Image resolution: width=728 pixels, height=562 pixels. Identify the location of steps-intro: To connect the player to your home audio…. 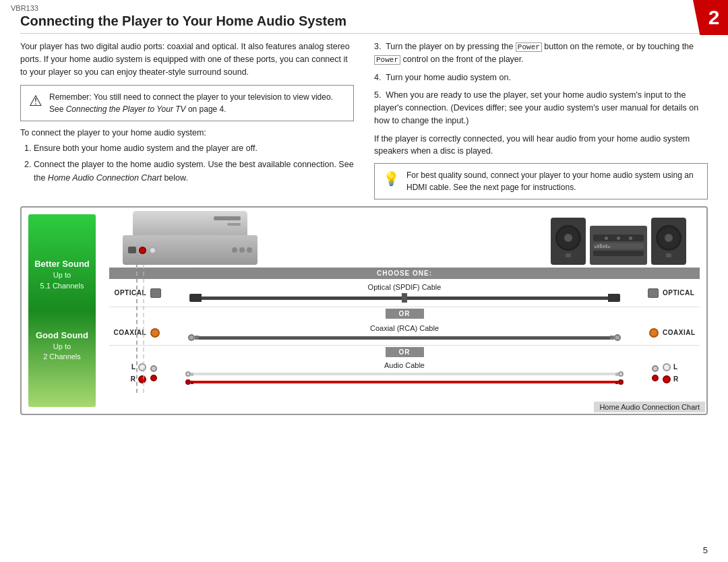
(187, 133).